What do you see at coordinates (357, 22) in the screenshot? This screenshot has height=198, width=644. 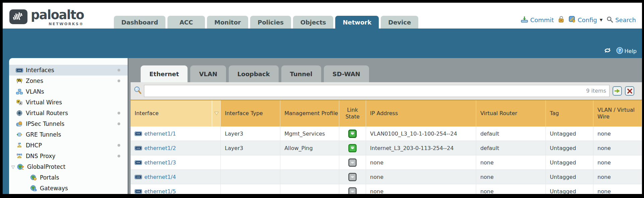 I see `tab-network: Network` at bounding box center [357, 22].